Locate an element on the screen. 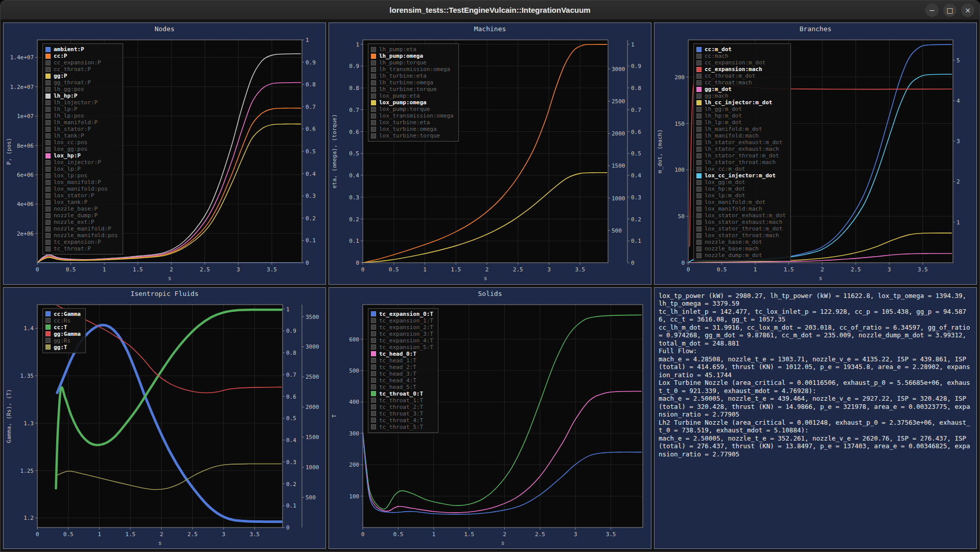  close-button: × is located at coordinates (968, 10).